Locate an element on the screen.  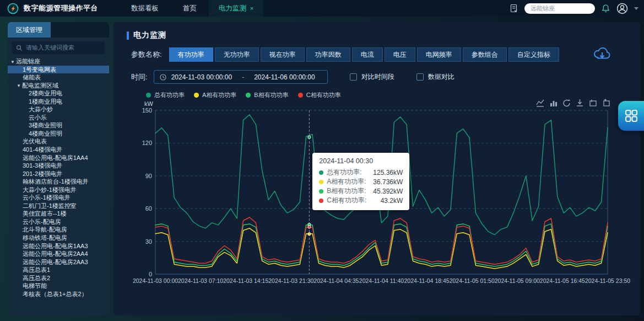
app-grid-icon is located at coordinates (631, 116).